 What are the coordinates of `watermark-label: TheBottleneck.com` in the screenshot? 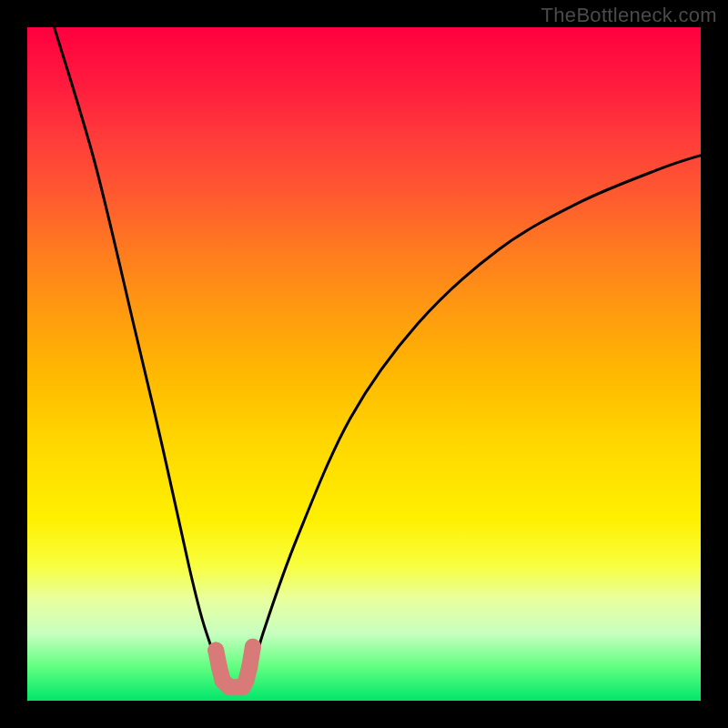 It's located at (630, 15).